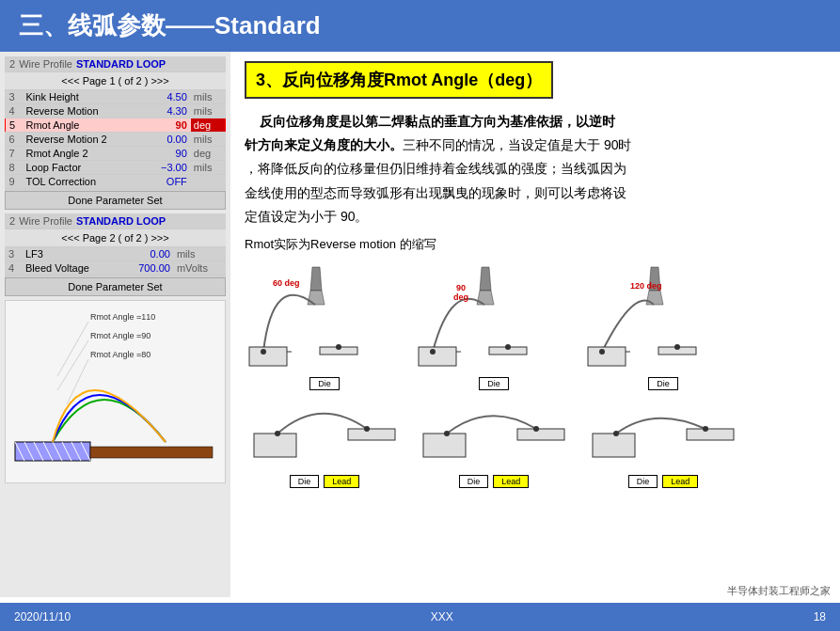 The height and width of the screenshot is (631, 840). What do you see at coordinates (820, 617) in the screenshot?
I see `footer-page: 18` at bounding box center [820, 617].